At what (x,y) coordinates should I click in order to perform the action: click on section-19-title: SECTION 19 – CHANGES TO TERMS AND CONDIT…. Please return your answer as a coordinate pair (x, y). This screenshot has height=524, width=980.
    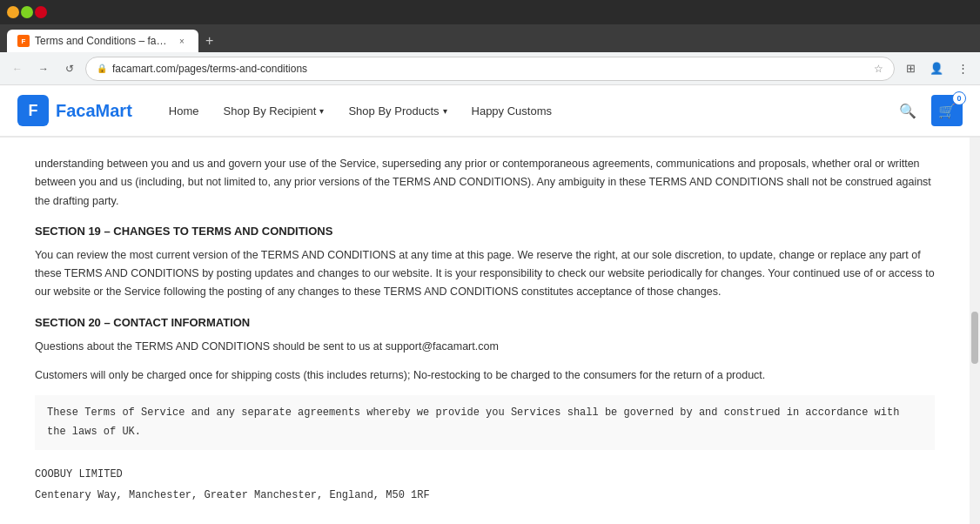
    Looking at the image, I should click on (485, 232).